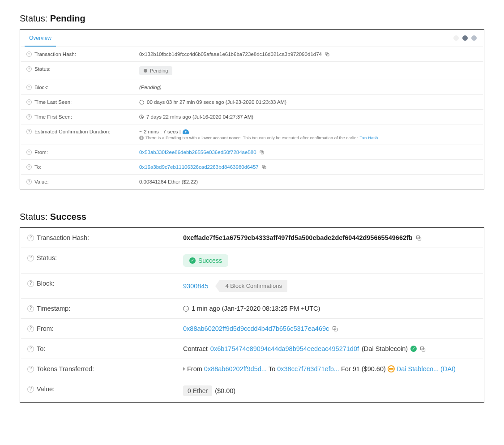 The image size is (504, 445). What do you see at coordinates (256, 308) in the screenshot?
I see `timestamp-value: 1 min ago (Jan-17-2020 08:13:25 PM +UTC)` at bounding box center [256, 308].